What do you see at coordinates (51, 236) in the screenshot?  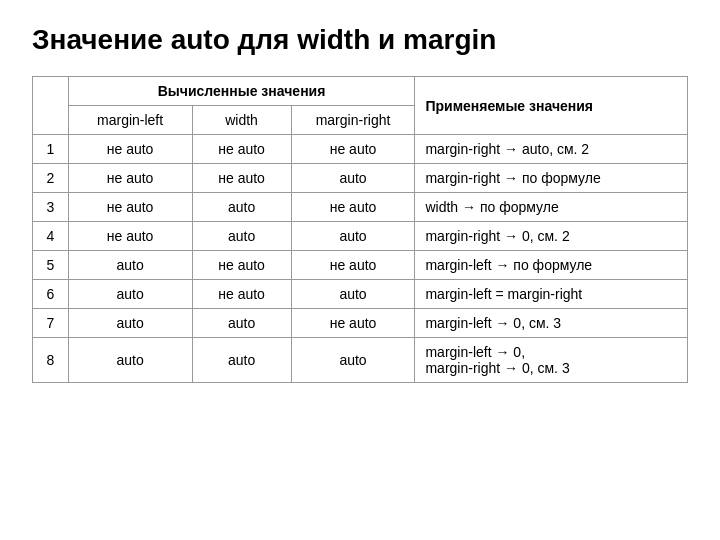 I see `row-num: 4` at bounding box center [51, 236].